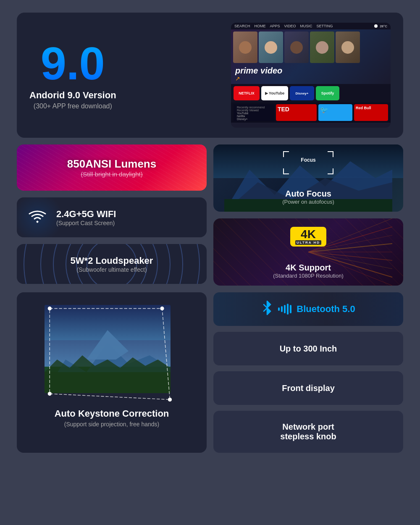 This screenshot has width=420, height=525. Describe the element at coordinates (381, 26) in the screenshot. I see `pv-status: 28°C` at that location.